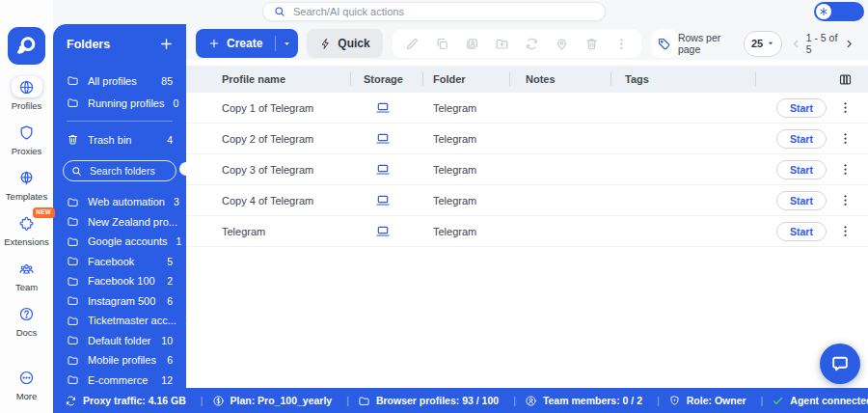 The image size is (868, 413). Describe the element at coordinates (27, 275) in the screenshot. I see `sidebar-item-4con: Team` at that location.